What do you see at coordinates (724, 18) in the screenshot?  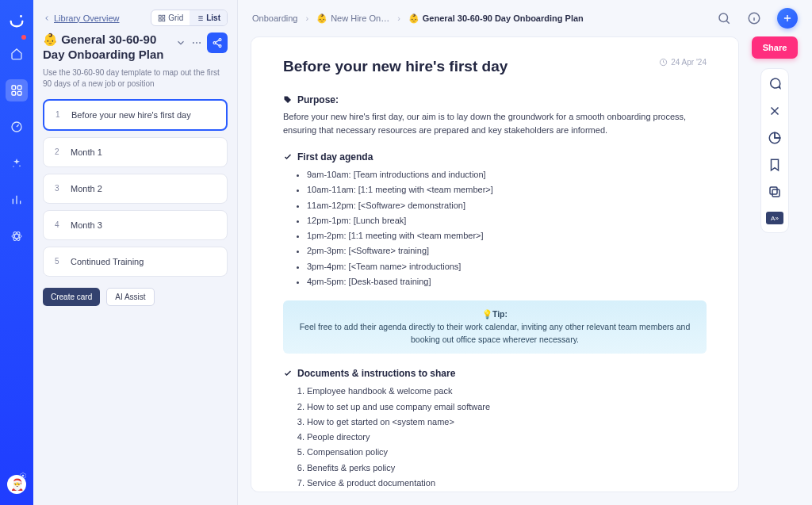 I see `search-icon` at bounding box center [724, 18].